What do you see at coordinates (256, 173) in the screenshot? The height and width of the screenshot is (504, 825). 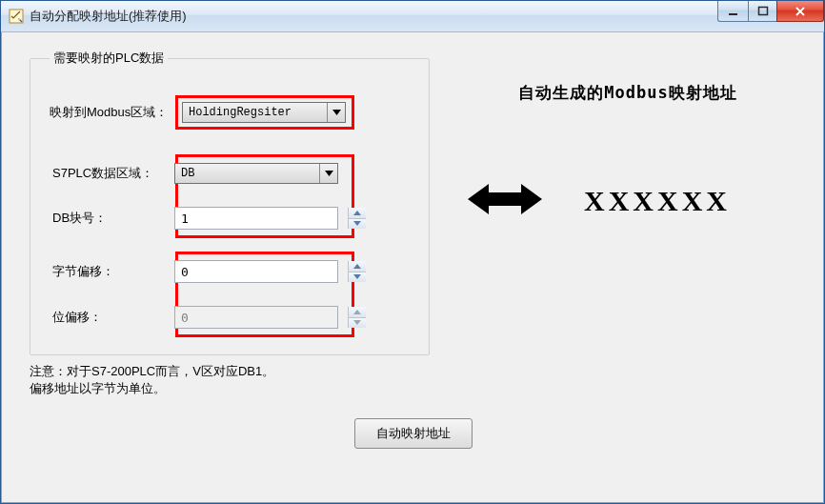 I see `combo-s7-area: DB` at bounding box center [256, 173].